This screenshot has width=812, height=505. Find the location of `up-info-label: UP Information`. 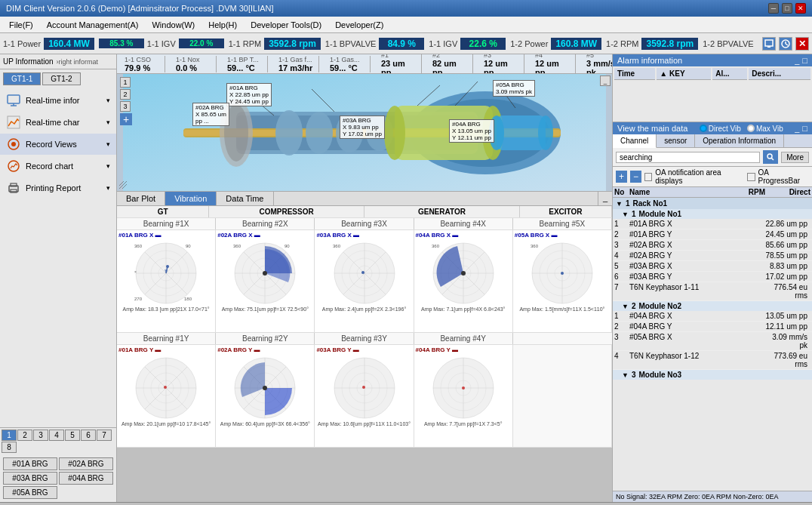

up-info-label: UP Information is located at coordinates (29, 62).